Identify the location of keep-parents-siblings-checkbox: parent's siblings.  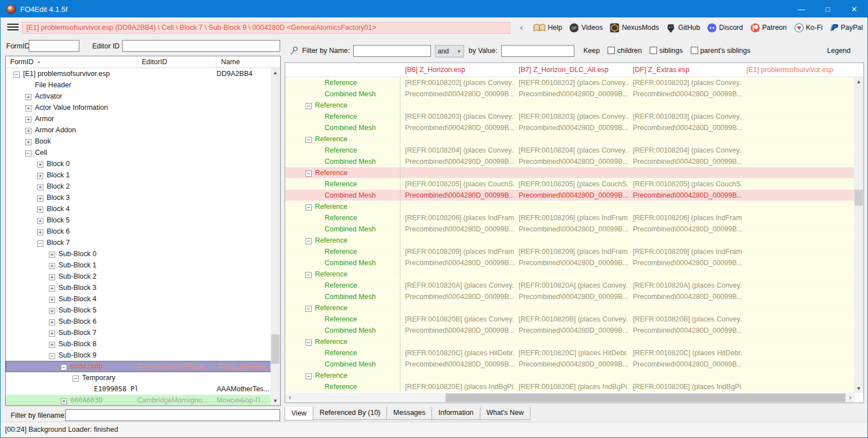
(721, 51).